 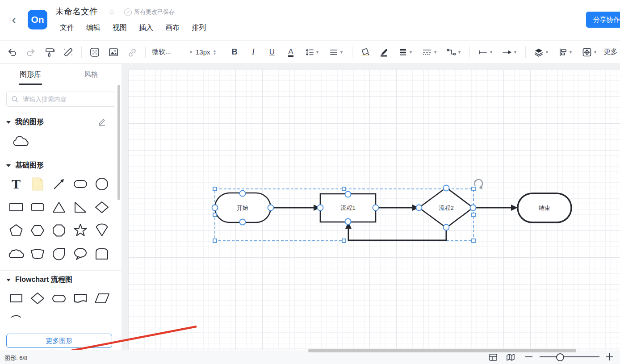 I want to click on node-label-process2: 流程2, so click(x=446, y=208).